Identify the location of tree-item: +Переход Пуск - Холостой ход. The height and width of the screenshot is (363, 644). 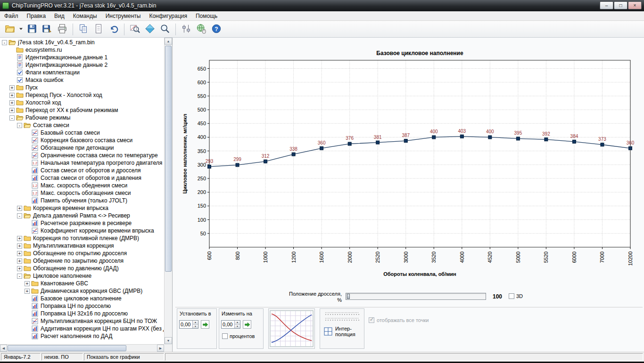
(82, 95).